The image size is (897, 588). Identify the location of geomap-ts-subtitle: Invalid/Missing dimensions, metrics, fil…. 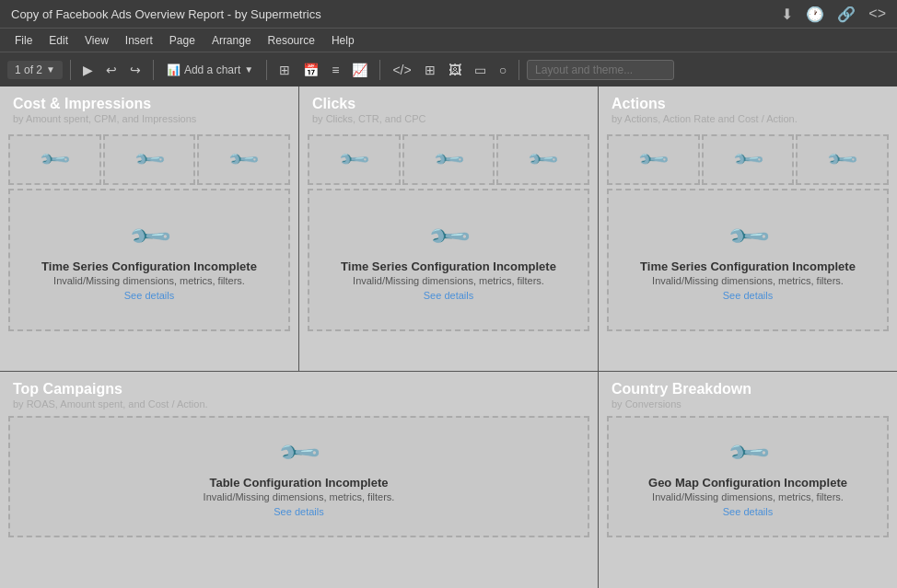
(748, 497).